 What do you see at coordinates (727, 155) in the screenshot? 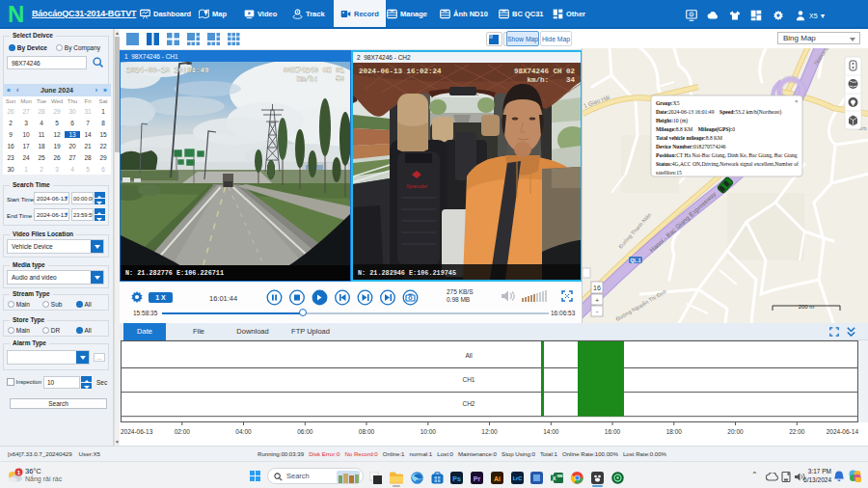
I see `svg-text:Position:CT Ha Noi-Bac Giang,: Position:CT Ha Noi-Bac Giang, Dinh Ke, B…` at bounding box center [727, 155].